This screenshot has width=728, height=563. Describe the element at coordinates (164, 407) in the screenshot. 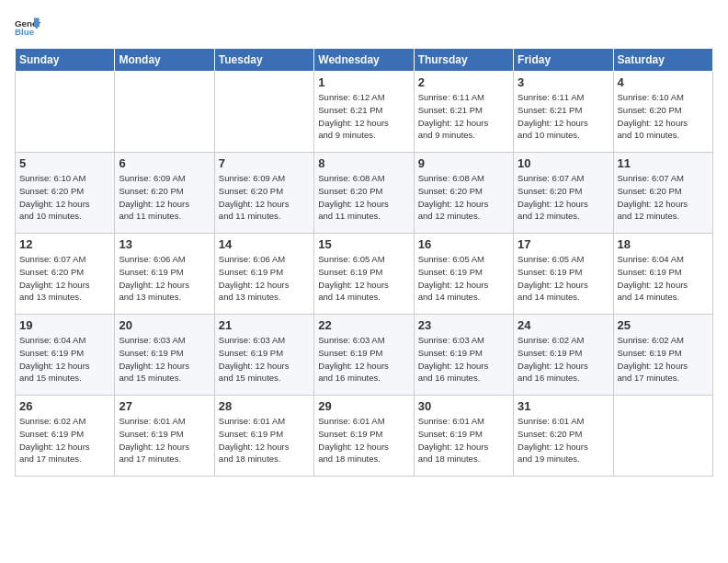

I see `day-number: 27` at that location.